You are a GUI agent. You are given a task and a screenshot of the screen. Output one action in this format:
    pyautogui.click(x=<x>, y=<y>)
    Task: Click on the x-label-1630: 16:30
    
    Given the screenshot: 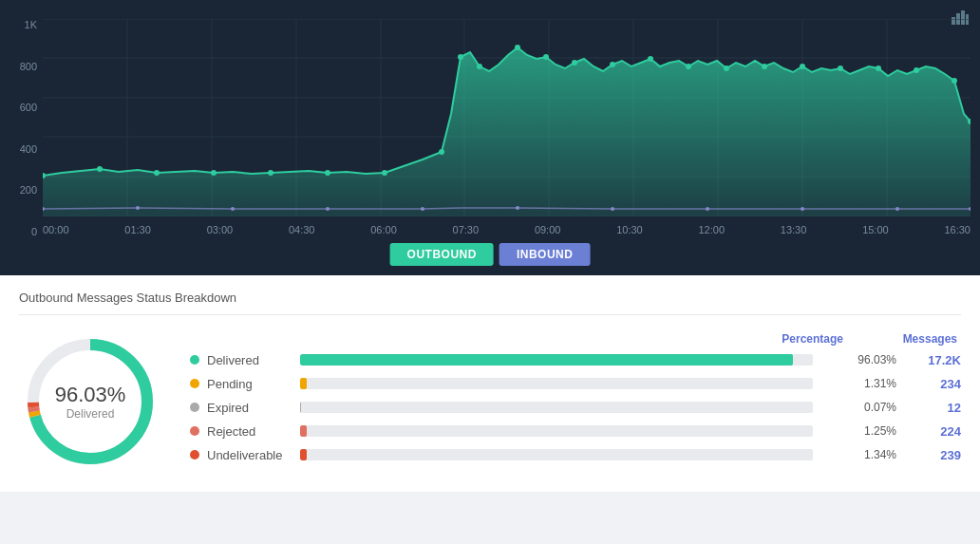 What is the action you would take?
    pyautogui.click(x=957, y=230)
    